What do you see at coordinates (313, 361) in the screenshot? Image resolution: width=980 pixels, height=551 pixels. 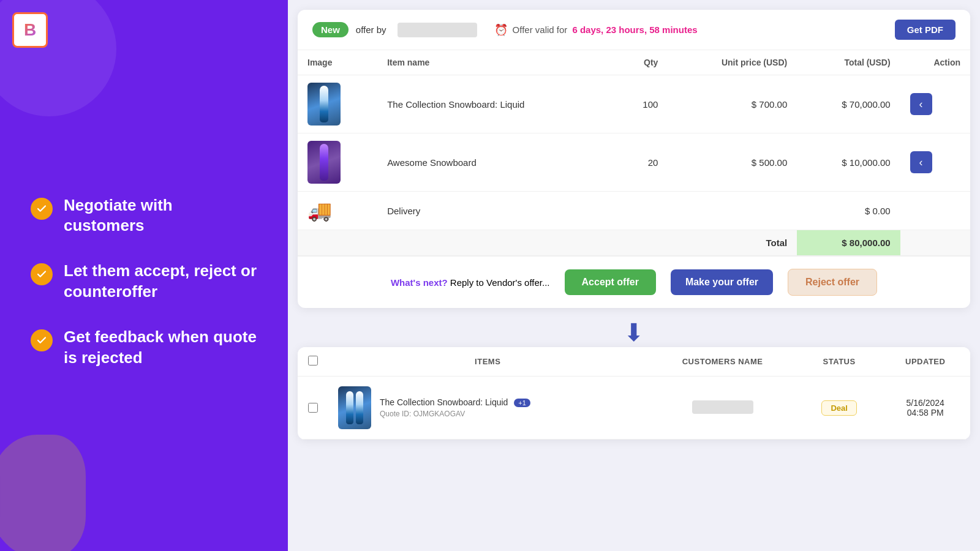 I see `select-all-checkbox` at bounding box center [313, 361].